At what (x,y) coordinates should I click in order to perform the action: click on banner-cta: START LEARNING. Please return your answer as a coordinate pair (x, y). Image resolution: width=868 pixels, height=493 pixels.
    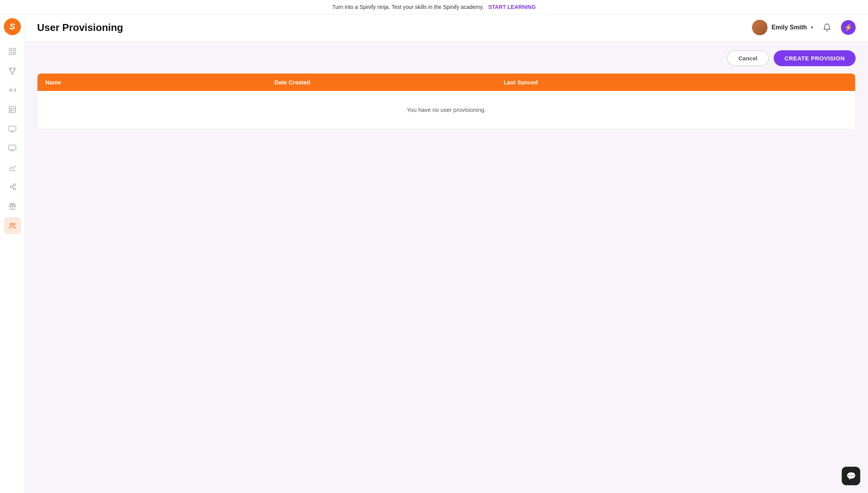
    Looking at the image, I should click on (512, 7).